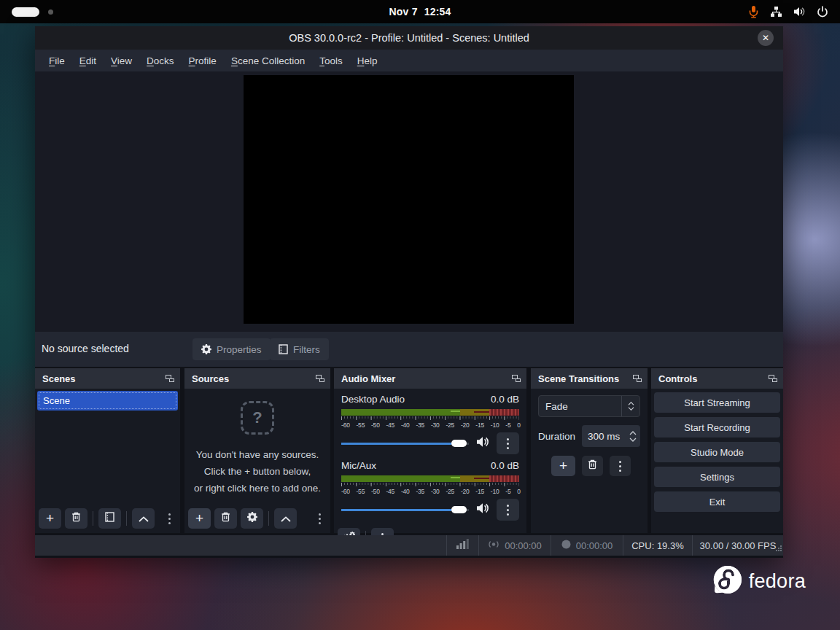 This screenshot has width=840, height=630. What do you see at coordinates (450, 425) in the screenshot?
I see `meter-tick-label: -25` at bounding box center [450, 425].